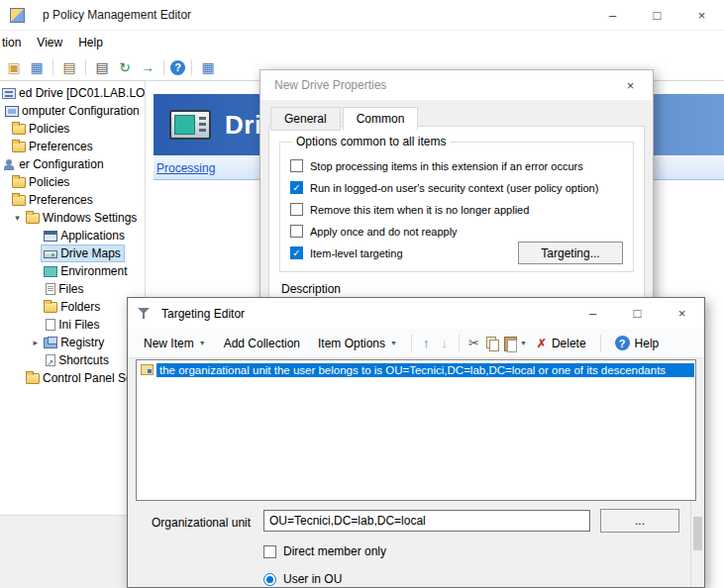  I want to click on tree-item-environment: Environment, so click(72, 271).